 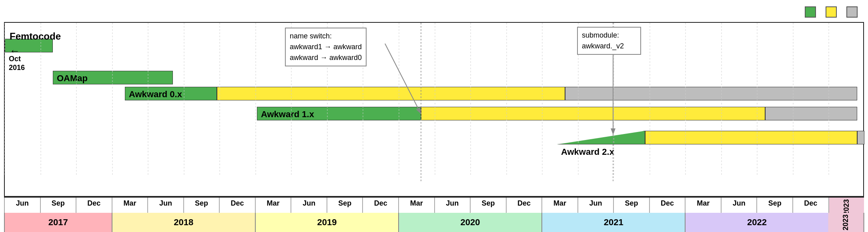 I want to click on dev-color-box, so click(x=810, y=12).